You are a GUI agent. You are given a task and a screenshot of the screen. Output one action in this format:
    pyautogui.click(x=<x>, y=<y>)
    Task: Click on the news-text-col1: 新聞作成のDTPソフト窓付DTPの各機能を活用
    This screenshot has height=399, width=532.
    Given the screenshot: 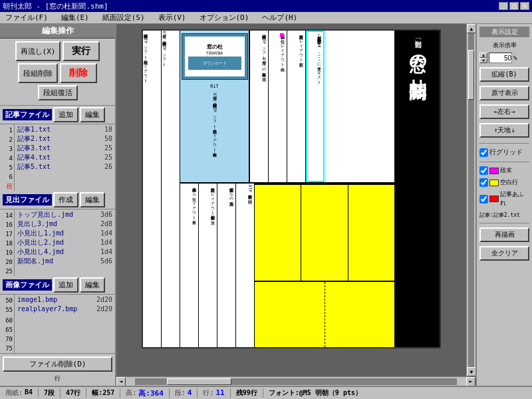 What is the action you would take?
    pyautogui.click(x=259, y=106)
    